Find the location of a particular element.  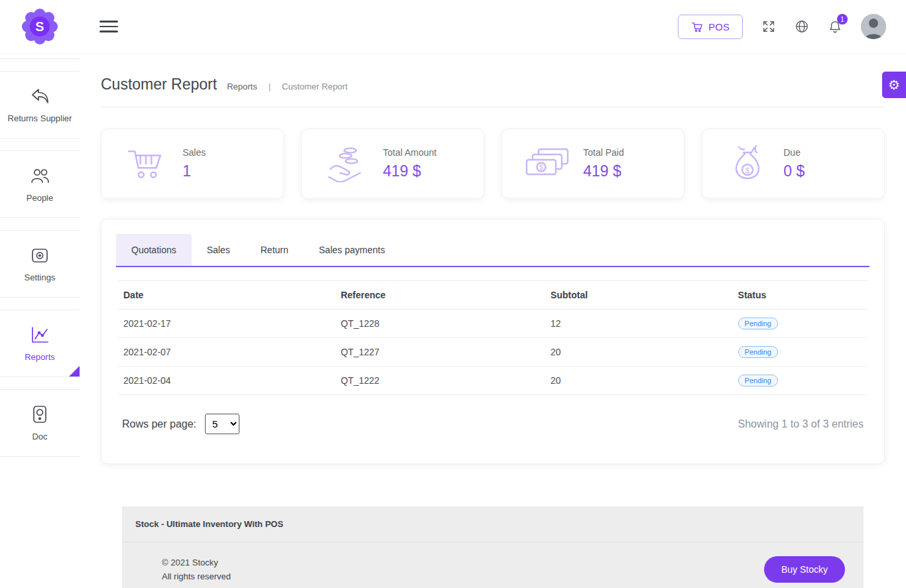

footer-body: © 2021 Stocky All rights reserved Buy St… is located at coordinates (493, 565).